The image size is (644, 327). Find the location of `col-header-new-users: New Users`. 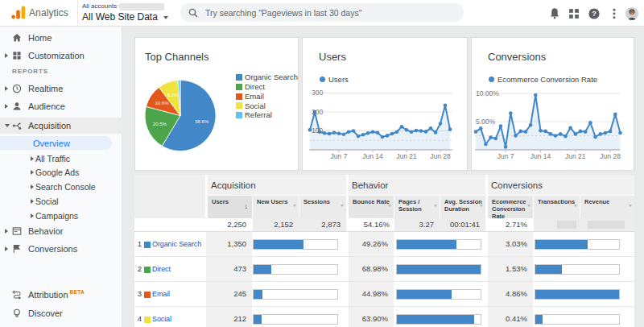

col-header-new-users: New Users is located at coordinates (275, 207).